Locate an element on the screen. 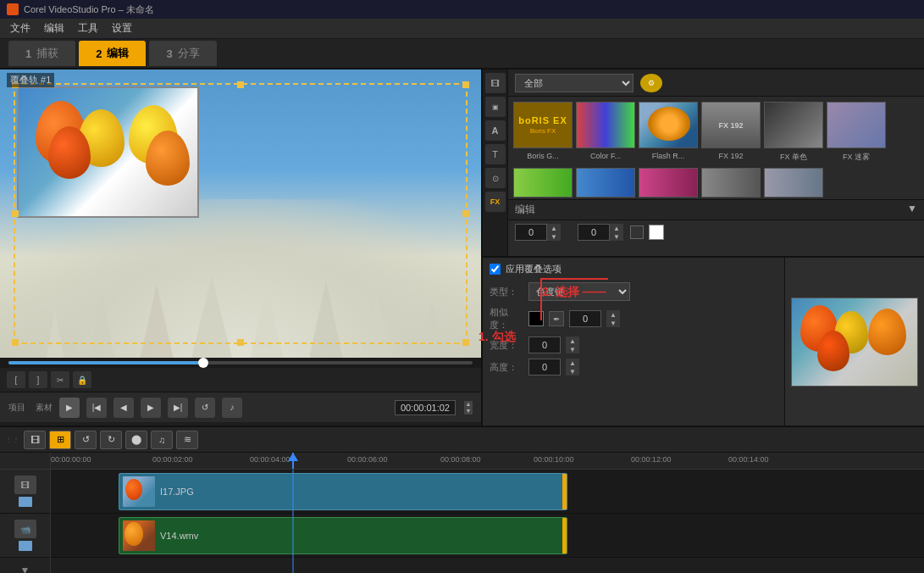  menu-bar: 文件 编辑 工具 设置 is located at coordinates (462, 29).